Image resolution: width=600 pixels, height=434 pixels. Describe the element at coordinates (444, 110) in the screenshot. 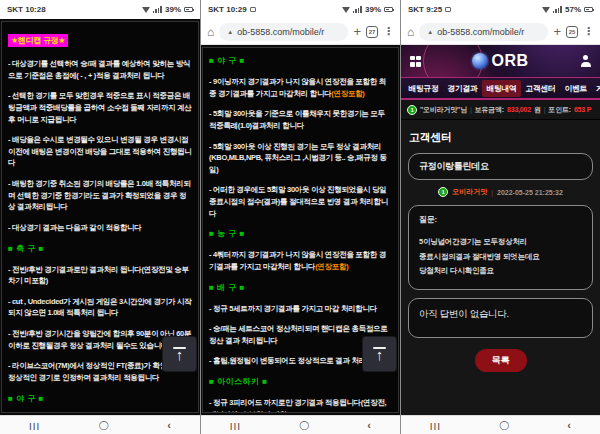

I see `username-label: "오비라거맛"님` at that location.